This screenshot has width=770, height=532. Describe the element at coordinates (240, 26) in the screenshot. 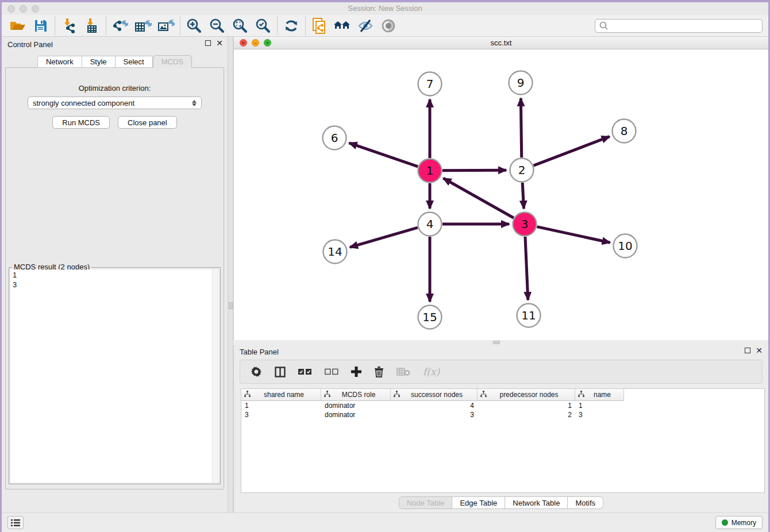

I see `zoom-fit-button` at that location.